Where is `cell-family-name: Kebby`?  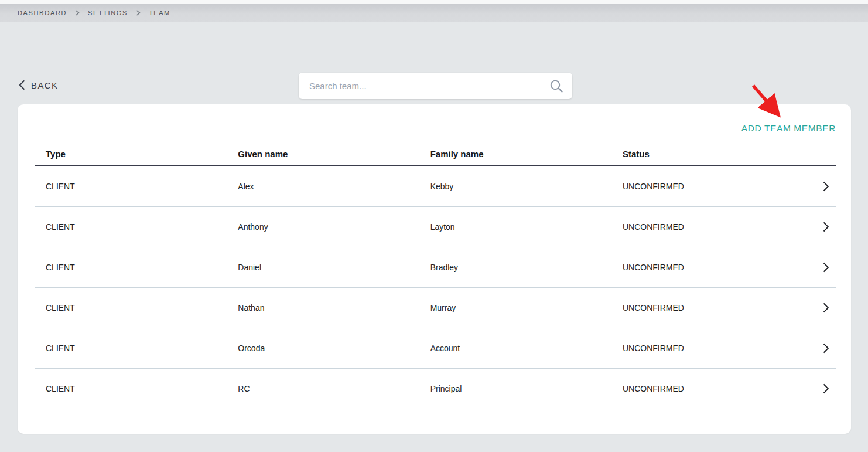 cell-family-name: Kebby is located at coordinates (516, 186).